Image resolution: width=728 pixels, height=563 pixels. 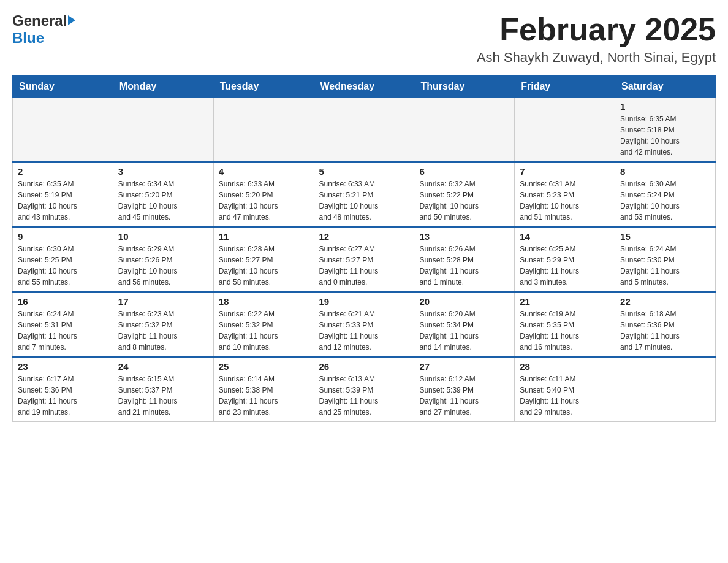 What do you see at coordinates (364, 331) in the screenshot?
I see `day-info: Sunrise: 6:21 AM Sunset: 5:33 PM Dayligh…` at bounding box center [364, 331].